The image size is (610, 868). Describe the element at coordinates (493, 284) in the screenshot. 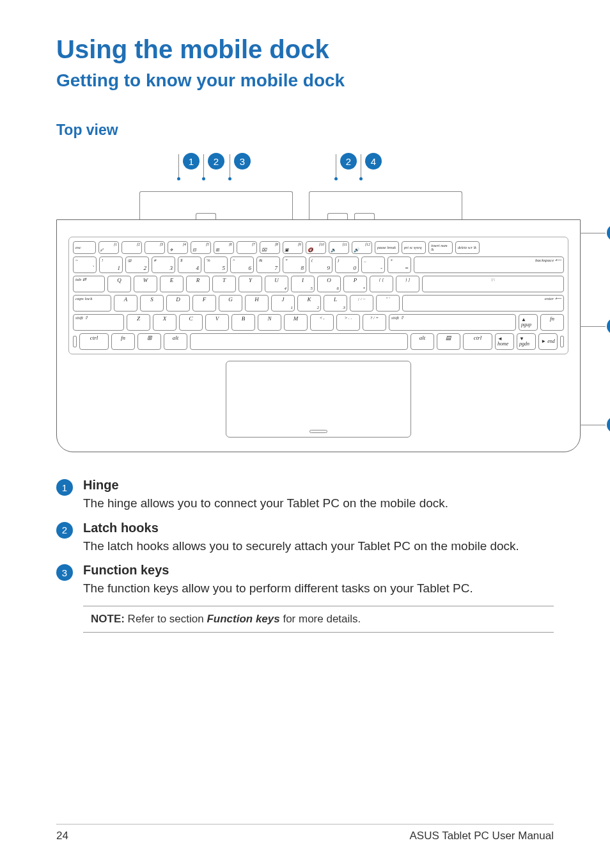

I see `key-backslash: | \` at that location.